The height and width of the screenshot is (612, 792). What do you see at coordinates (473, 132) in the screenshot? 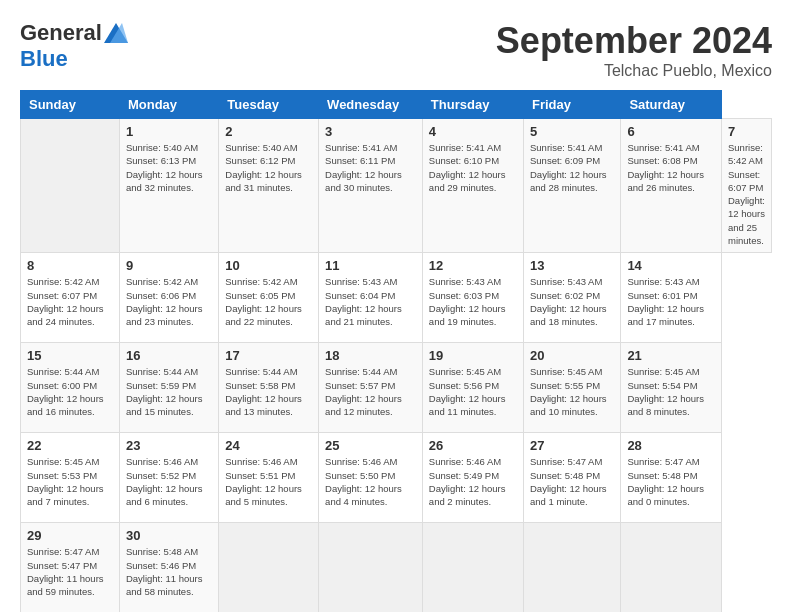
I see `day-number: 4` at bounding box center [473, 132].